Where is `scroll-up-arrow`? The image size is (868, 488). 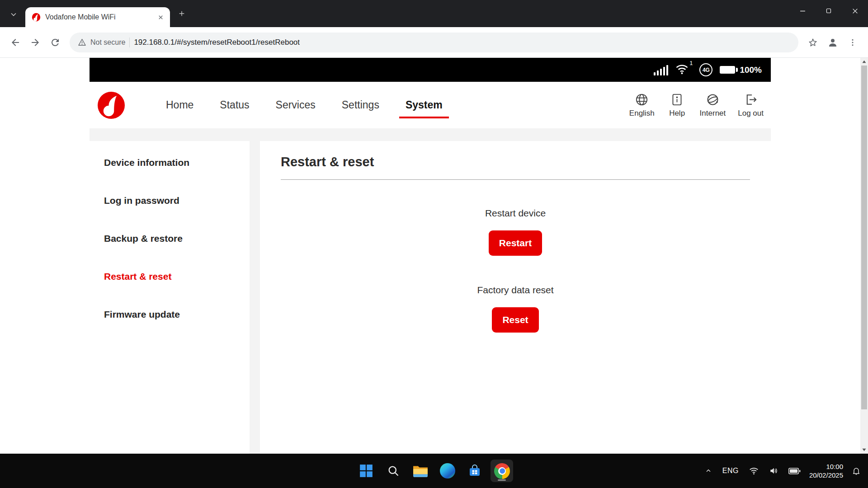
scroll-up-arrow is located at coordinates (864, 61).